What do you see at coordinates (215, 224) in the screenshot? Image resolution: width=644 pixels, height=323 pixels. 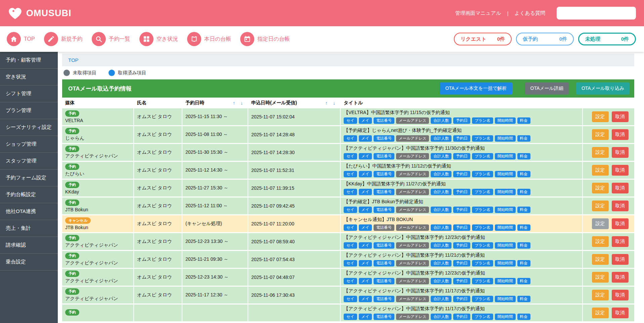 I see `reserved-at: (キャンセル処理)` at bounding box center [215, 224].